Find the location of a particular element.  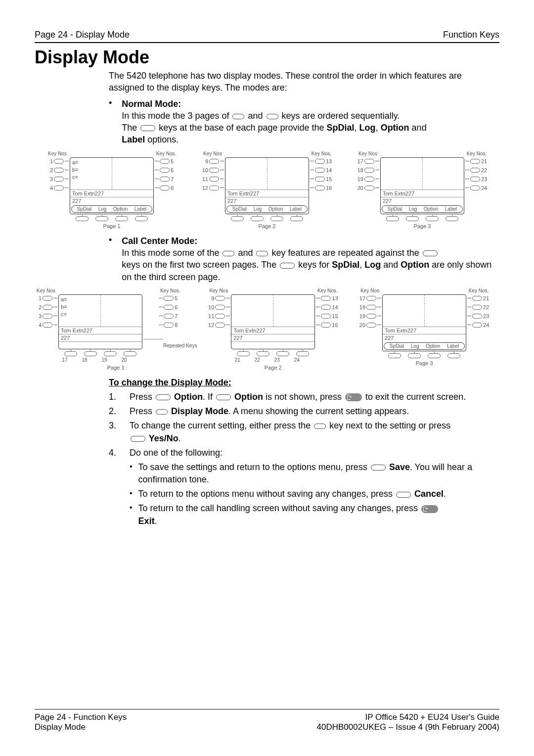

steps-list: 1. Press Option. If Option is not shown,… is located at coordinates (304, 459).